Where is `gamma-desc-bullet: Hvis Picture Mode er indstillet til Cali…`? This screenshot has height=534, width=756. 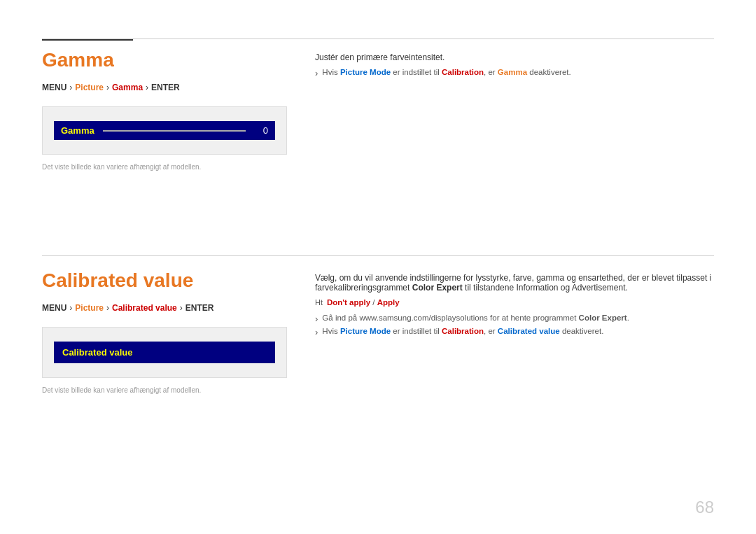 gamma-desc-bullet: Hvis Picture Mode er indstillet til Cali… is located at coordinates (514, 73).